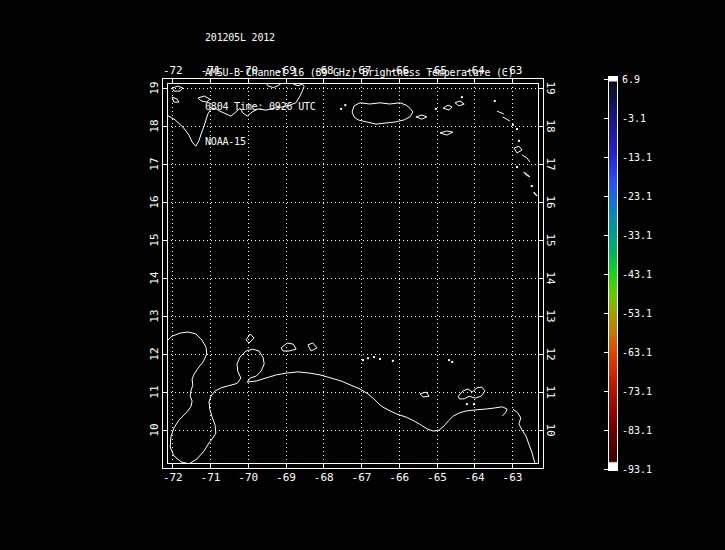 This screenshot has height=550, width=725. What do you see at coordinates (154, 202) in the screenshot?
I see `lat-label-left: 16` at bounding box center [154, 202].